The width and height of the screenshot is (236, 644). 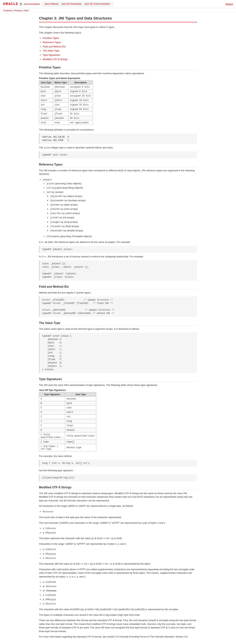 What do you see at coordinates (118, 19) in the screenshot?
I see `chapter-title: Chapter 3: JNI Types and Data Structures` at bounding box center [118, 19].